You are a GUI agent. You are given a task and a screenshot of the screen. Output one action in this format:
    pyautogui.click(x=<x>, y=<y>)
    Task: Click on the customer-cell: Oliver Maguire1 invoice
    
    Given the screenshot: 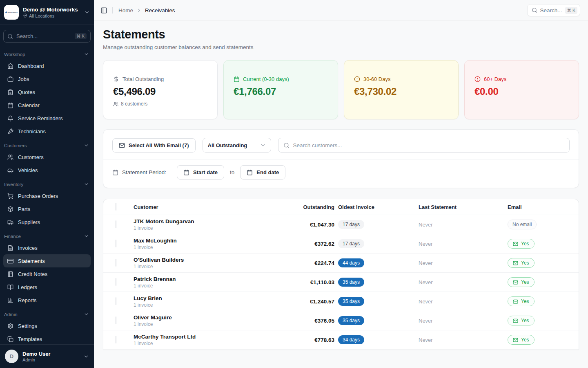 What is the action you would take?
    pyautogui.click(x=213, y=321)
    